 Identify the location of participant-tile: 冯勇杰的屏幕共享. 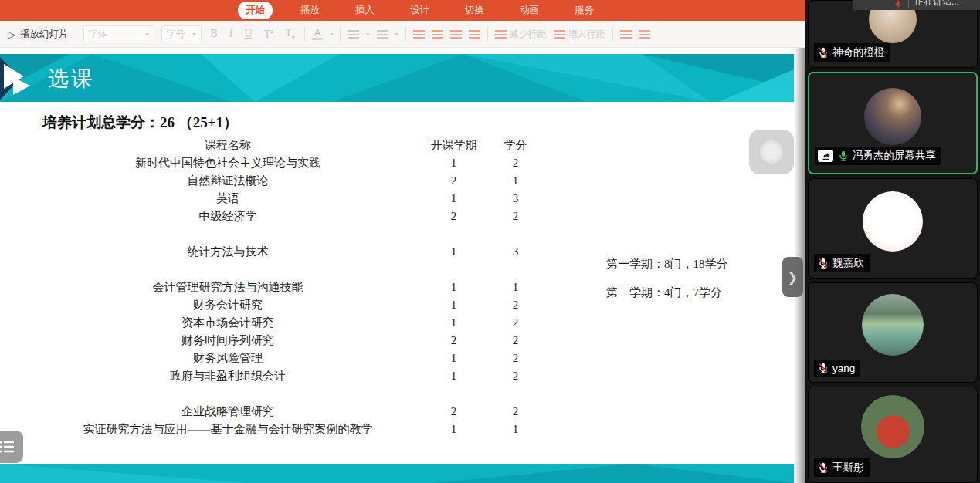
(893, 123).